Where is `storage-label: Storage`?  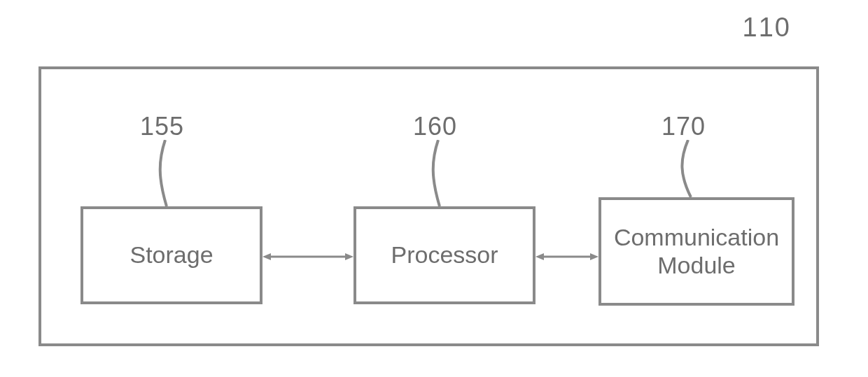 storage-label: Storage is located at coordinates (171, 255).